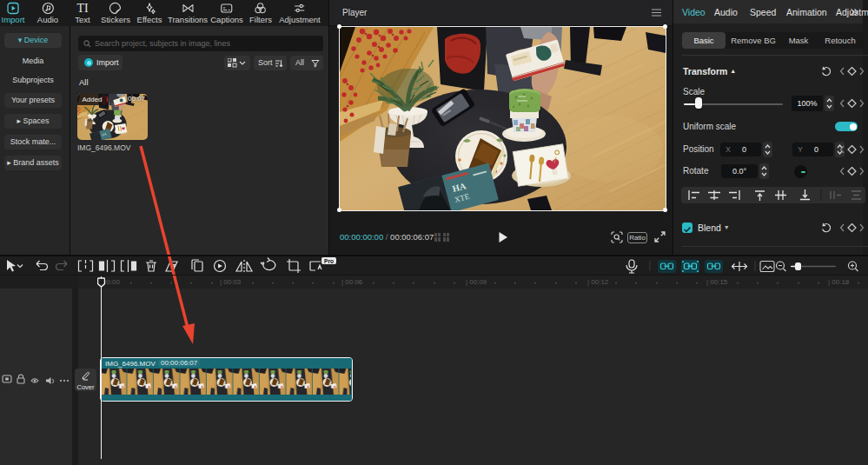 The width and height of the screenshot is (868, 465). I want to click on svg-text: 00:00, so click(111, 282).